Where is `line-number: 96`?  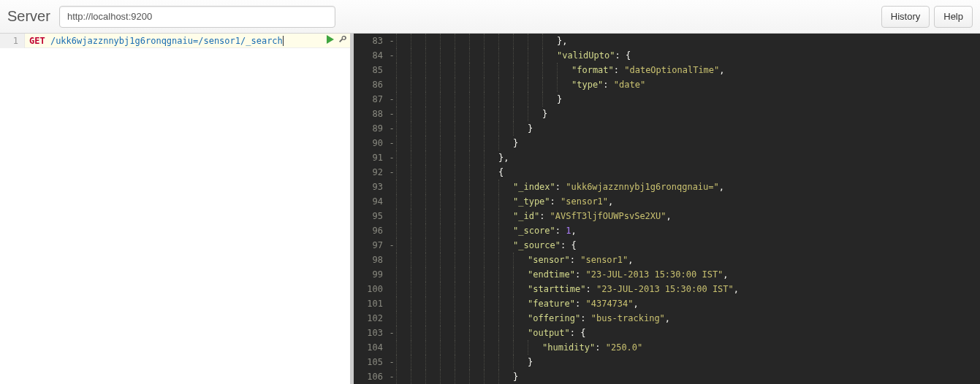 line-number: 96 is located at coordinates (371, 231).